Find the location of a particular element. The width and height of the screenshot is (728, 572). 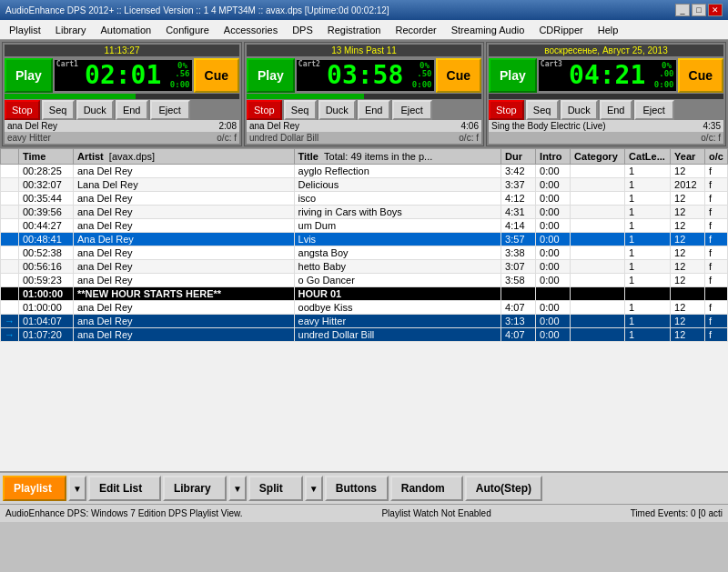

menu-automation: Automation is located at coordinates (126, 30).